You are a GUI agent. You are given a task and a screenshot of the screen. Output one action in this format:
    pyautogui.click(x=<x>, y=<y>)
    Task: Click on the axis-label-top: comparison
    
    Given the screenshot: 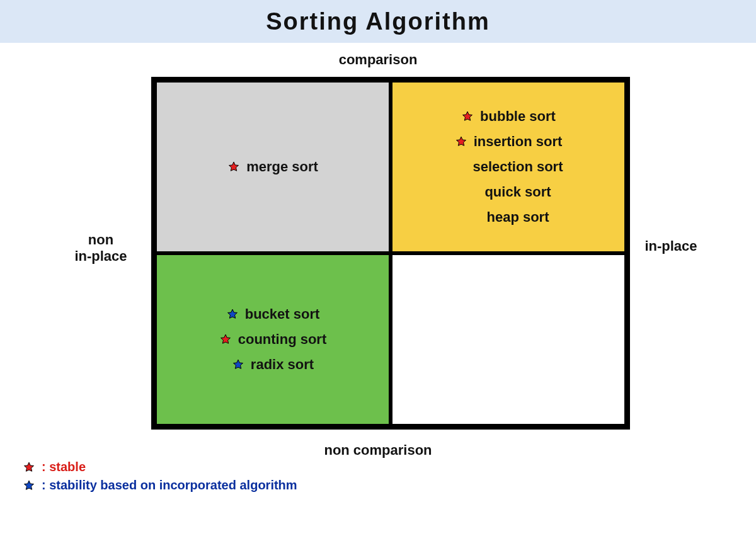 What is the action you would take?
    pyautogui.click(x=378, y=60)
    